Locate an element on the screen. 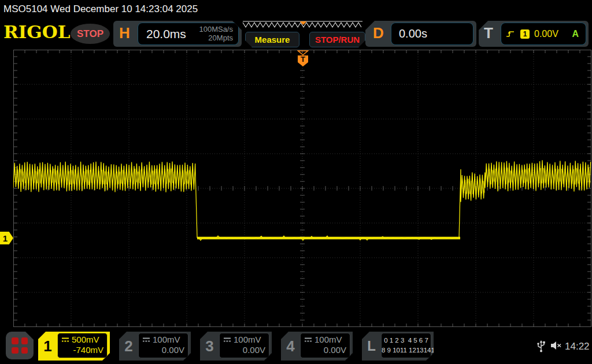  channel-3-scale: 100mV is located at coordinates (247, 340).